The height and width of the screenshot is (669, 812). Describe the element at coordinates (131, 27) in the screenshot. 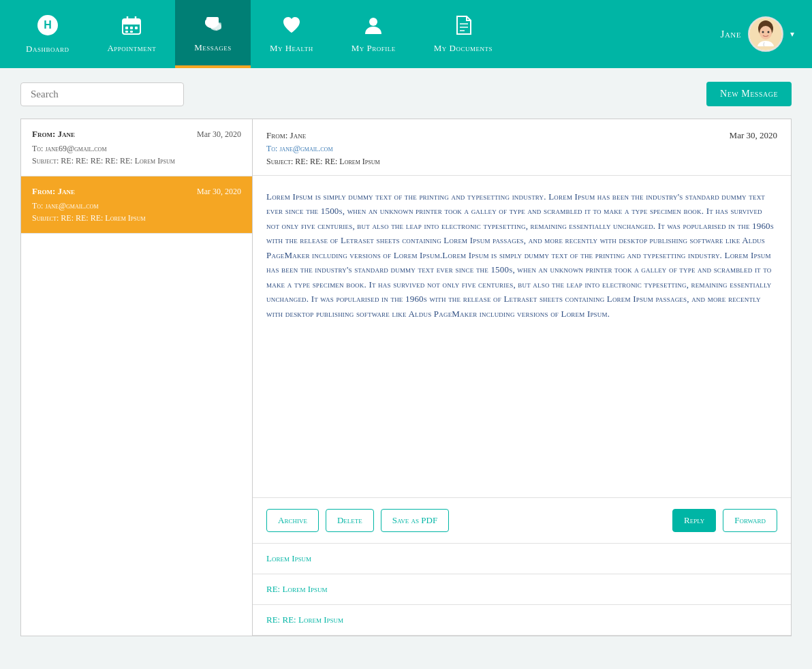

I see `calendar-icon` at that location.